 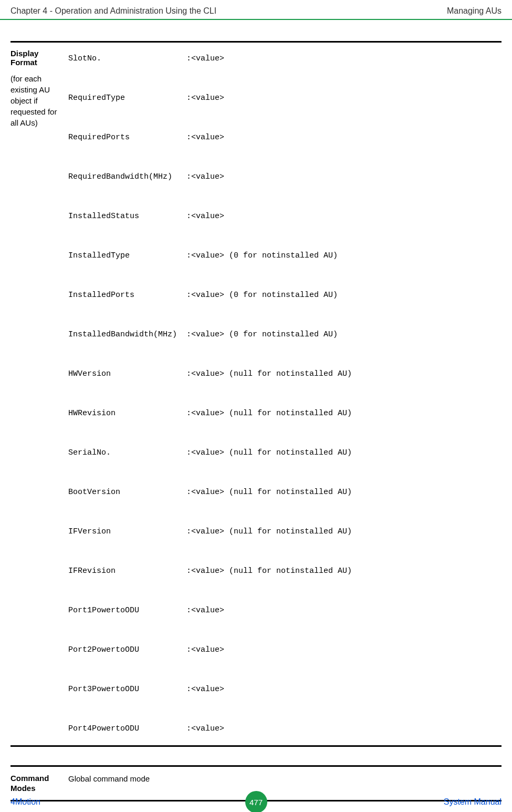 What do you see at coordinates (25, 802) in the screenshot?
I see `footer-product: 4Motion` at bounding box center [25, 802].